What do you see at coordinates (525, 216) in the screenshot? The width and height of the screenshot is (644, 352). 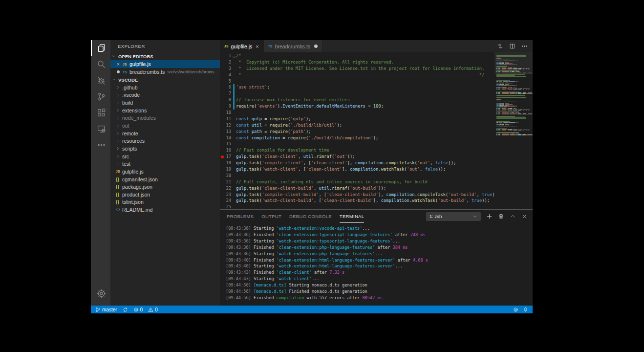 I see `close-icon` at bounding box center [525, 216].